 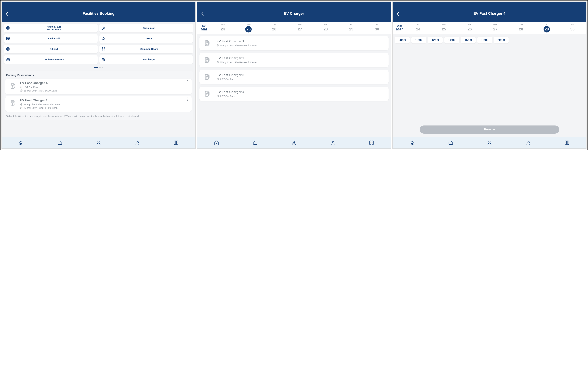 What do you see at coordinates (294, 60) in the screenshot?
I see `charger-card: EV Fast Charger 2 Wong Check She Researc…` at bounding box center [294, 60].